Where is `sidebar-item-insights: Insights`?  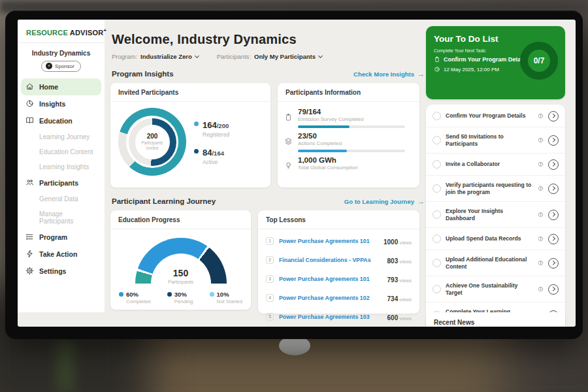
sidebar-item-insights: Insights is located at coordinates (61, 104).